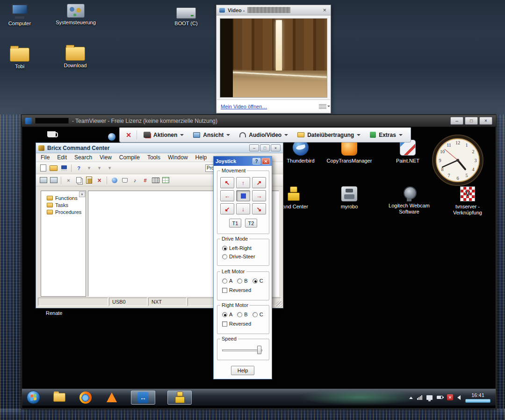  What do you see at coordinates (20, 15) in the screenshot?
I see `desktop-icon-computer: Computer` at bounding box center [20, 15].